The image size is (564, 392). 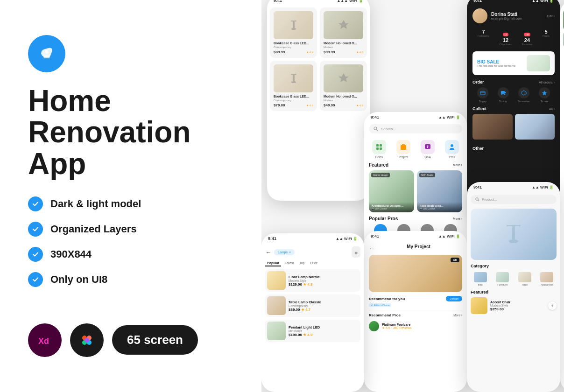 I want to click on xd-badge: Xd, so click(x=45, y=340).